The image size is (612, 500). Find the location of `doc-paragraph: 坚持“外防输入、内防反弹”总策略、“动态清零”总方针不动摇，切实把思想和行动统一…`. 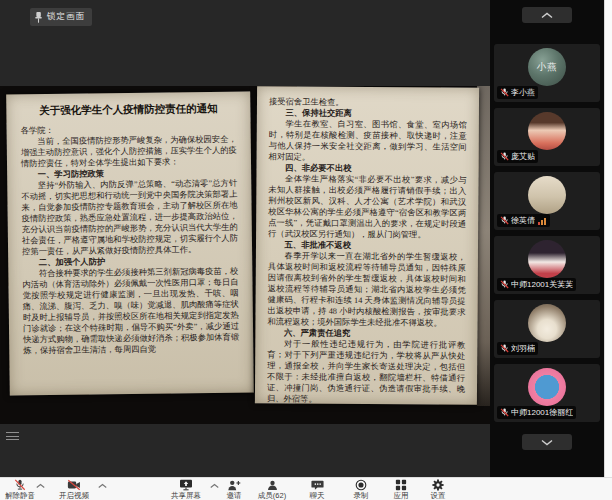

doc-paragraph: 坚持“外防输入、内防反弹”总策略、“动态清零”总方针不动摇，切实把思想和行动统一… is located at coordinates (130, 218).